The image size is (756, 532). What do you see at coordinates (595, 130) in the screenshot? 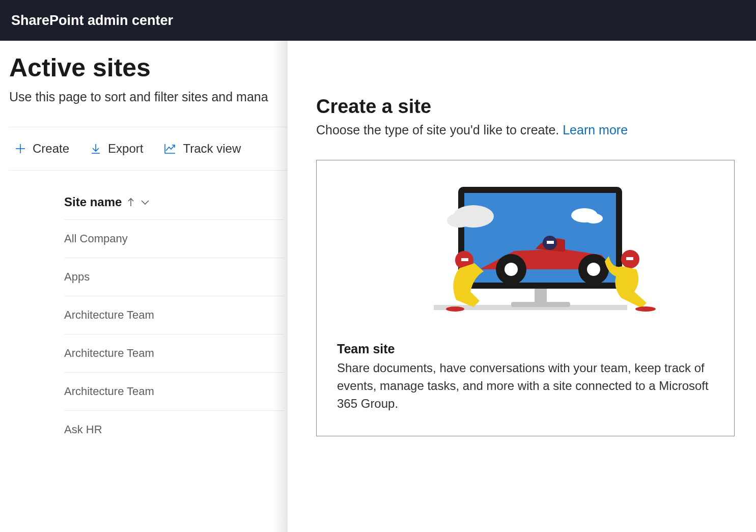
I see `learn-more-link: Learn more` at bounding box center [595, 130].